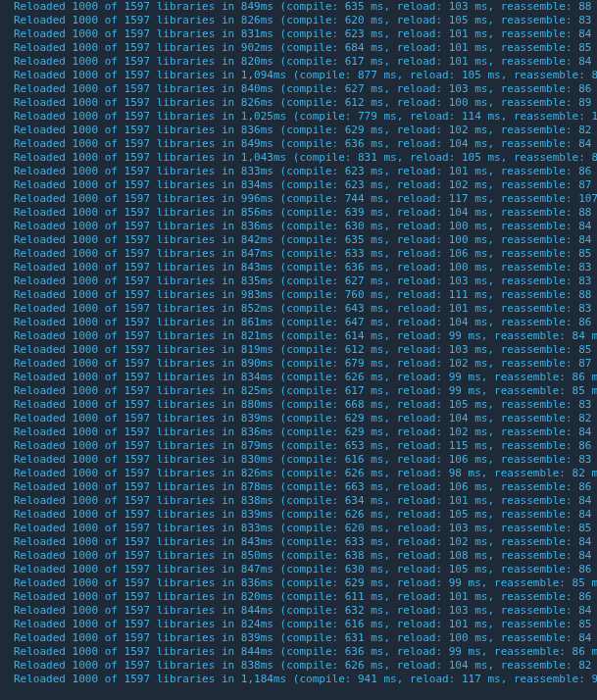  Describe the element at coordinates (304, 556) in the screenshot. I see `log-line: Reloaded 1000 of 1597 libraries in 850ms…` at that location.